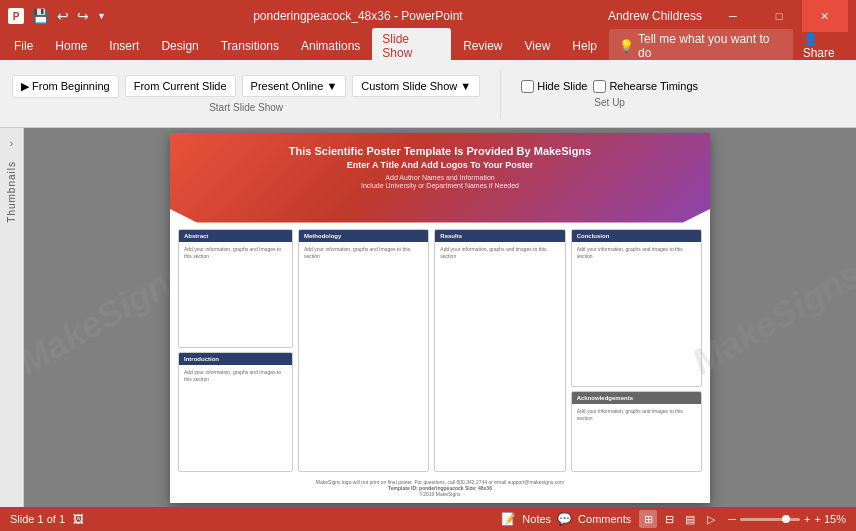 The width and height of the screenshot is (856, 531). Describe the element at coordinates (294, 86) in the screenshot. I see `present-online-button: Present Online ▼` at that location.